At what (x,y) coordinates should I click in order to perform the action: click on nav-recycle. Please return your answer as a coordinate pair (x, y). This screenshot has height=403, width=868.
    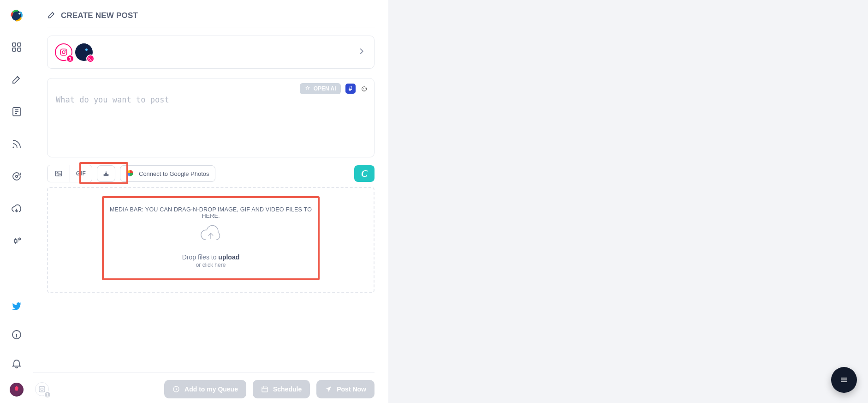
    Looking at the image, I should click on (17, 176).